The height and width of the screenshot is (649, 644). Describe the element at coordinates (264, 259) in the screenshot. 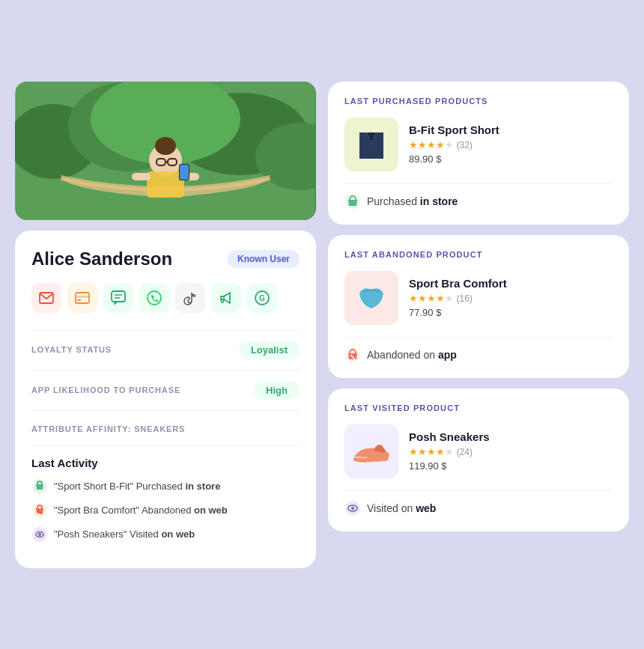

I see `known-user-badge: Known User` at that location.